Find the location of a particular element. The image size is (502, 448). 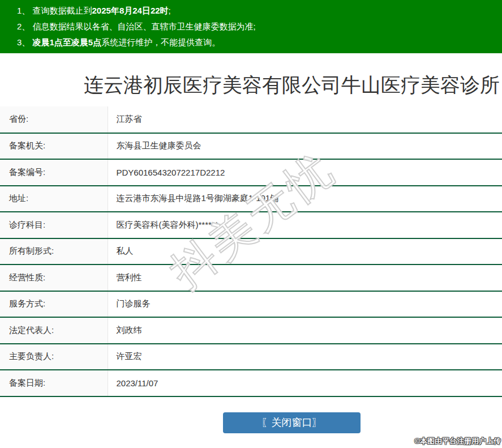

notice-number: 2、 is located at coordinates (25, 26).